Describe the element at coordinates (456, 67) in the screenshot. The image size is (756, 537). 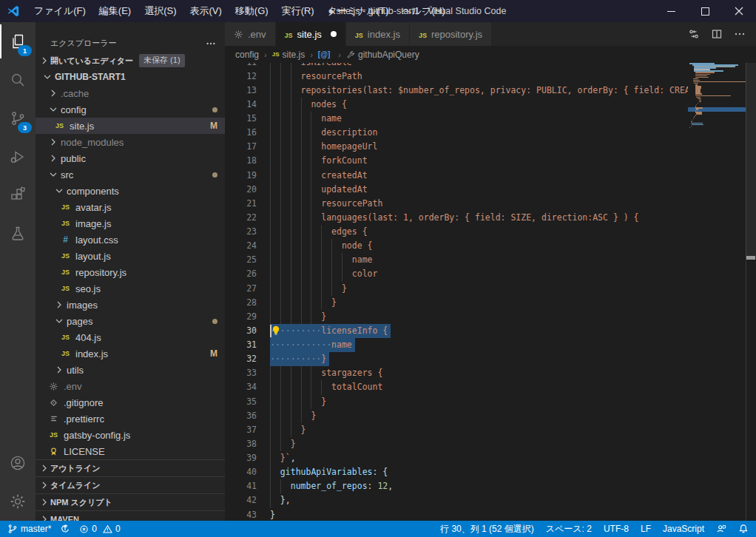
I see `code-line-11: 11 isHireable` at that location.